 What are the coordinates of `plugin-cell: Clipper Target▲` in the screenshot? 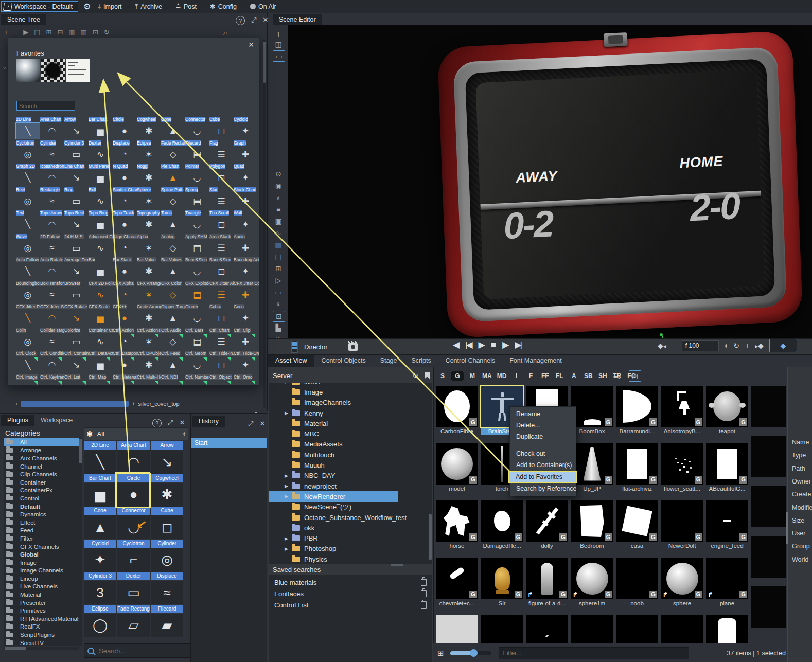 It's located at (173, 314).